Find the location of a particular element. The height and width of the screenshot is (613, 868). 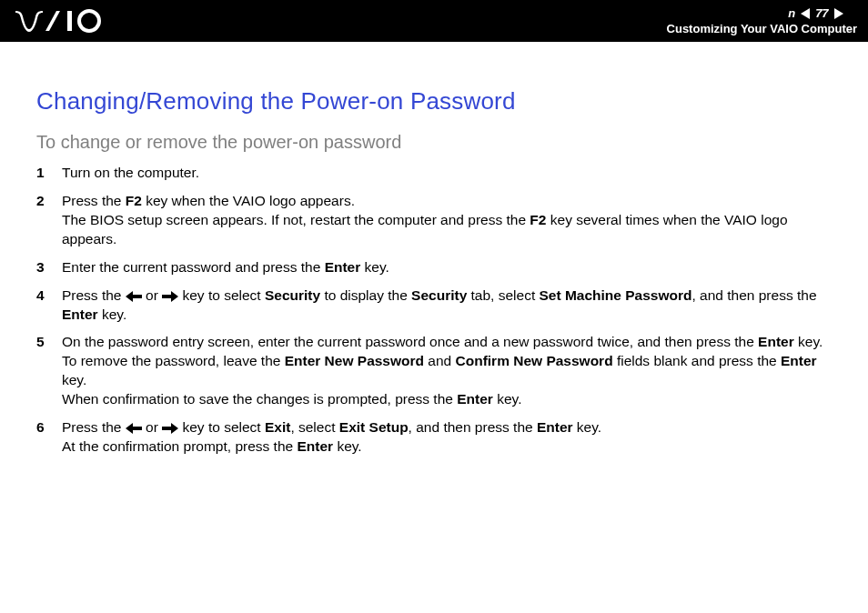

bold-text: Enter New Password is located at coordinates (355, 360).